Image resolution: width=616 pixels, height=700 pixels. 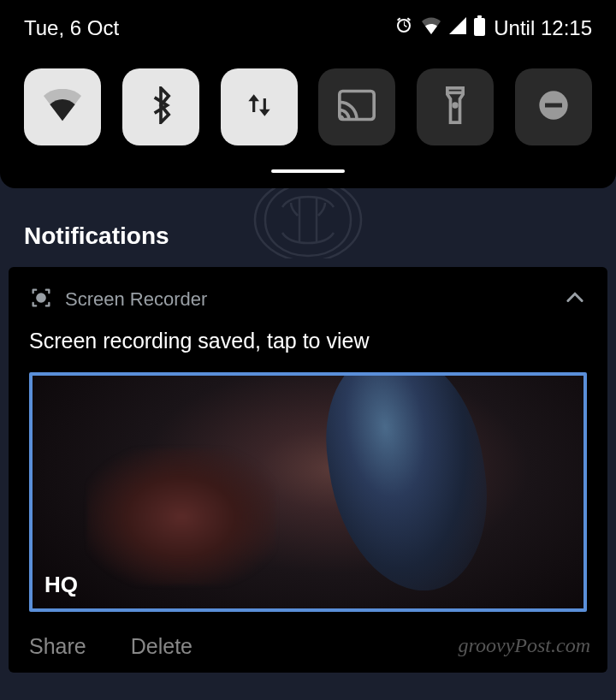 What do you see at coordinates (62, 107) in the screenshot?
I see `qs-tile-wifi` at bounding box center [62, 107].